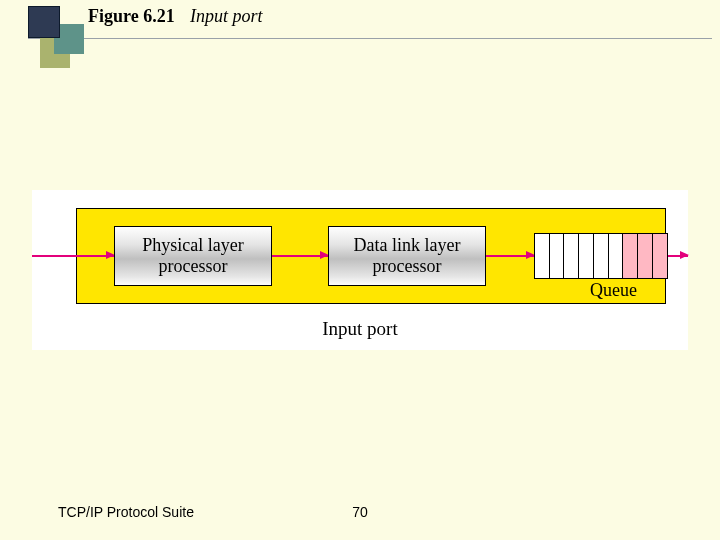 This screenshot has width=720, height=540. What do you see at coordinates (601, 255) in the screenshot?
I see `queue` at bounding box center [601, 255].